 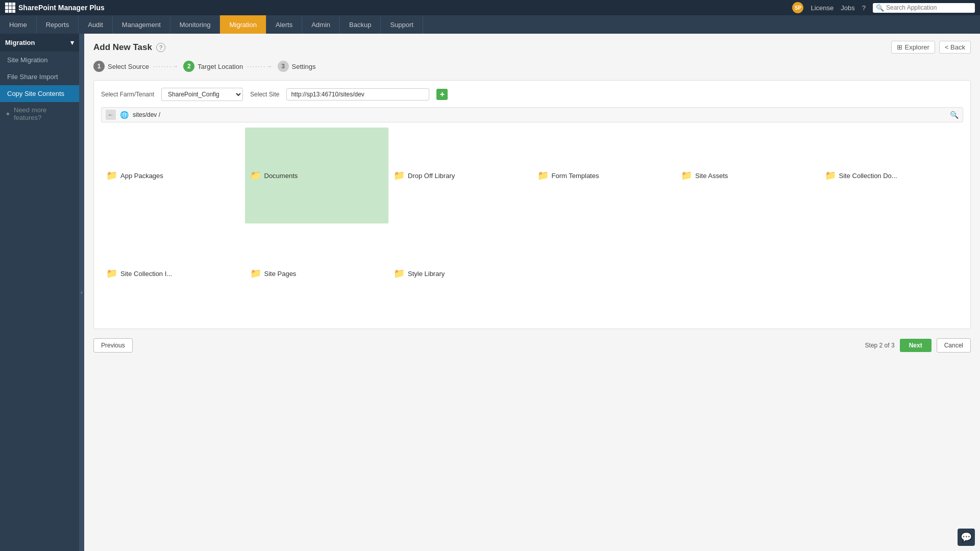 What do you see at coordinates (195, 24) in the screenshot?
I see `tab-monitoring: Monitoring` at bounding box center [195, 24].